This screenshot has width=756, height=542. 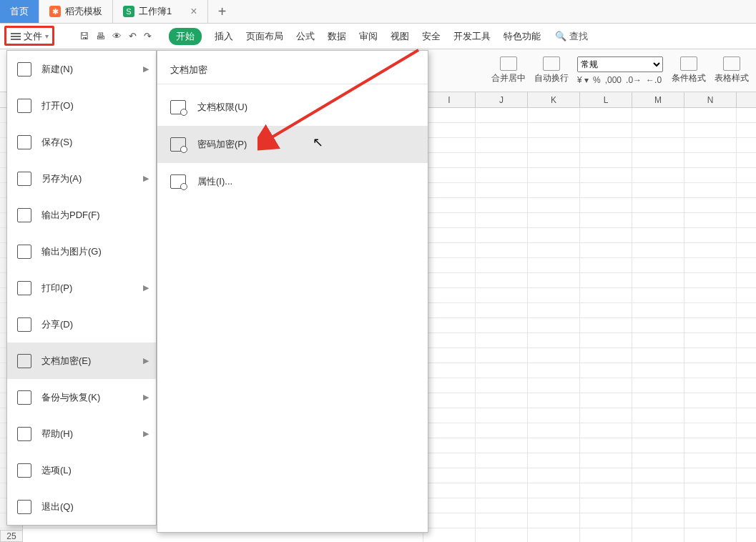 I want to click on file-menu-item: 打开(O), so click(x=82, y=106).